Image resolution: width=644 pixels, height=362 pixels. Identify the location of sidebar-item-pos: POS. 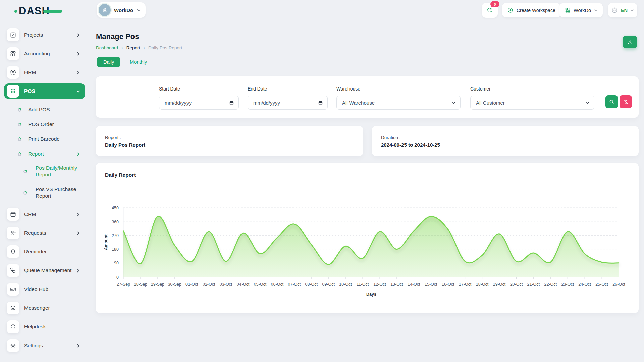
(45, 91).